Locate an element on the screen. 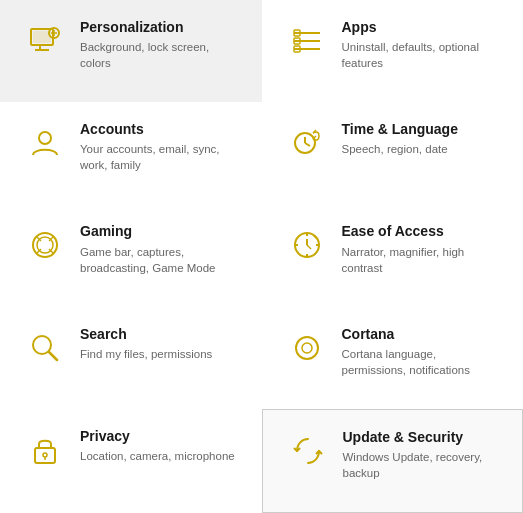 The height and width of the screenshot is (513, 523). update-security-subtitle: Windows Update, recovery, backup is located at coordinates (423, 465).